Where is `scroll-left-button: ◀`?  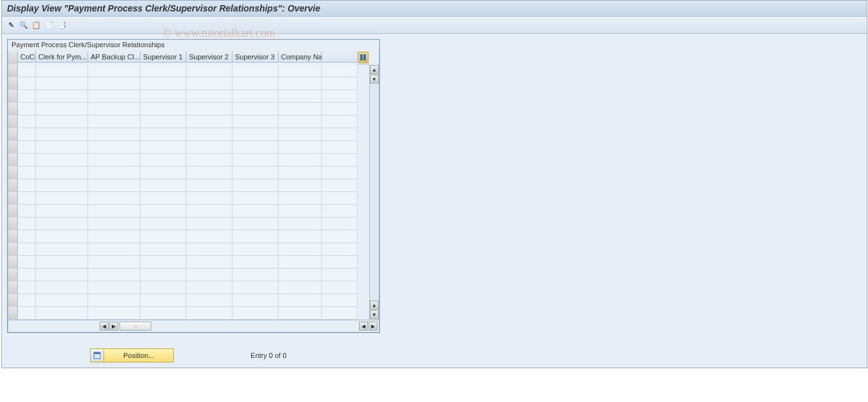 scroll-left-button: ◀ is located at coordinates (104, 326).